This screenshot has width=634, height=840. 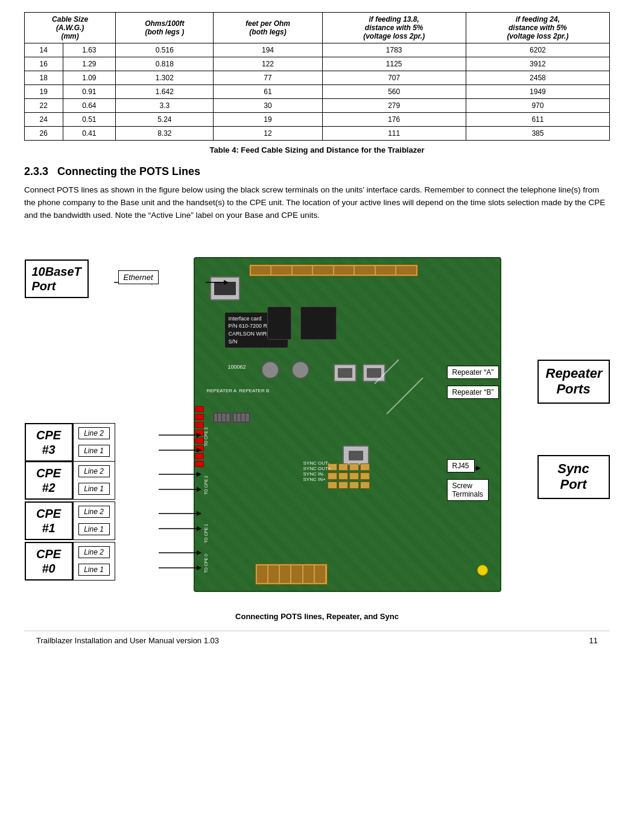 What do you see at coordinates (89, 106) in the screenshot?
I see `table-cell: 0.64` at bounding box center [89, 106].